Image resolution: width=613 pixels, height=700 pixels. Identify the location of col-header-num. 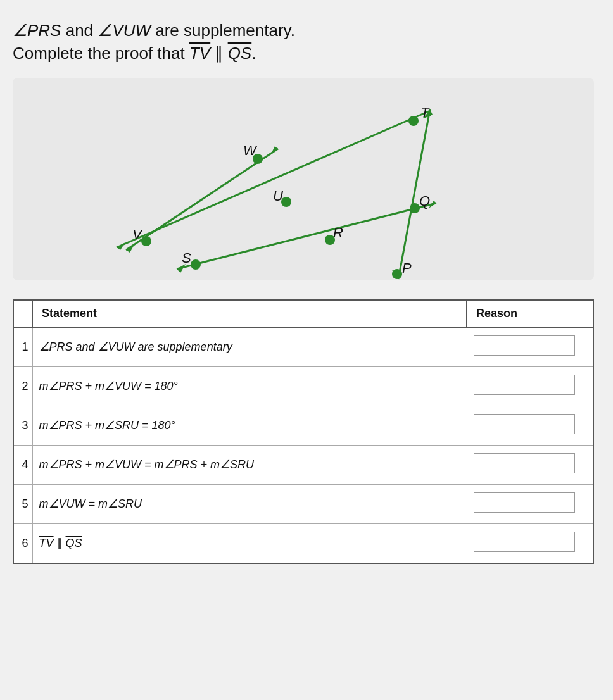
(23, 314).